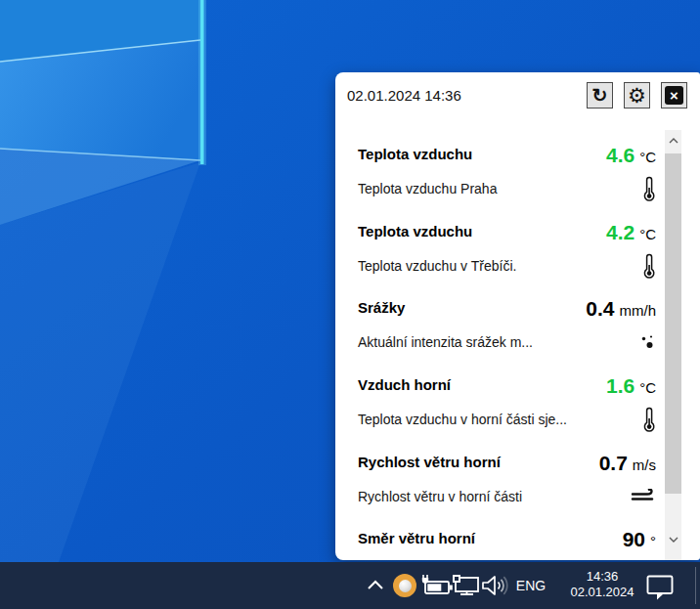  Describe the element at coordinates (675, 96) in the screenshot. I see `close-button: ×` at that location.